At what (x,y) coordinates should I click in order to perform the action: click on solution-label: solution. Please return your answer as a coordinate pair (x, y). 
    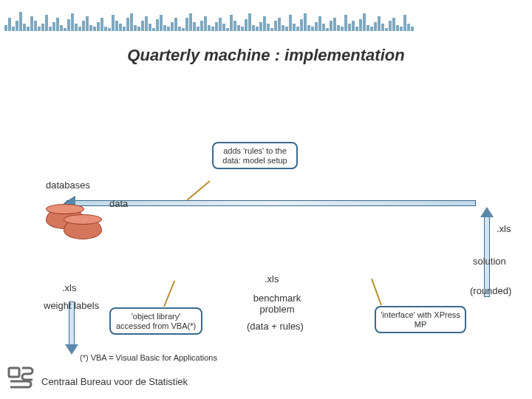
    Looking at the image, I should click on (489, 262).